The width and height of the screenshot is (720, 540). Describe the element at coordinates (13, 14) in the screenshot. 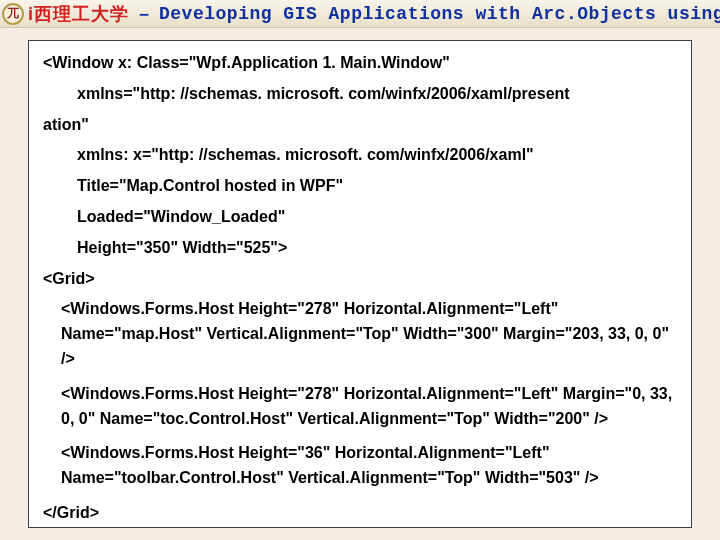

I see `logo-glyph: 兀` at that location.